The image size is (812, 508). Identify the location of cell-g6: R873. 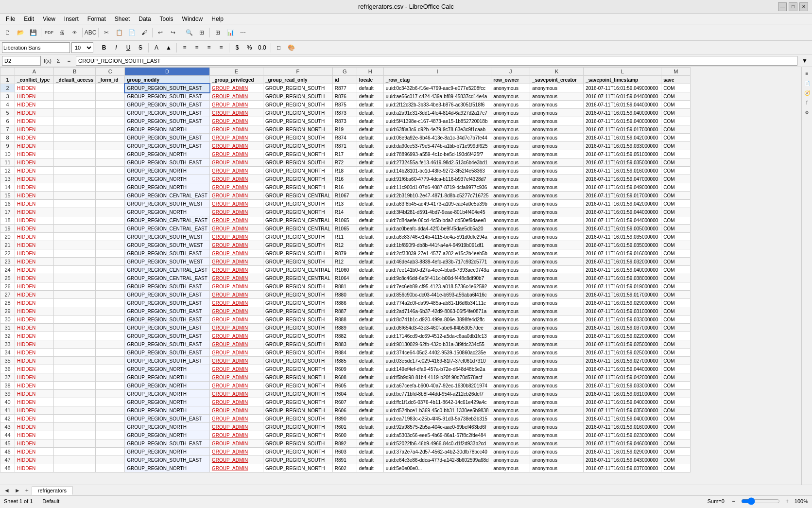
(345, 122).